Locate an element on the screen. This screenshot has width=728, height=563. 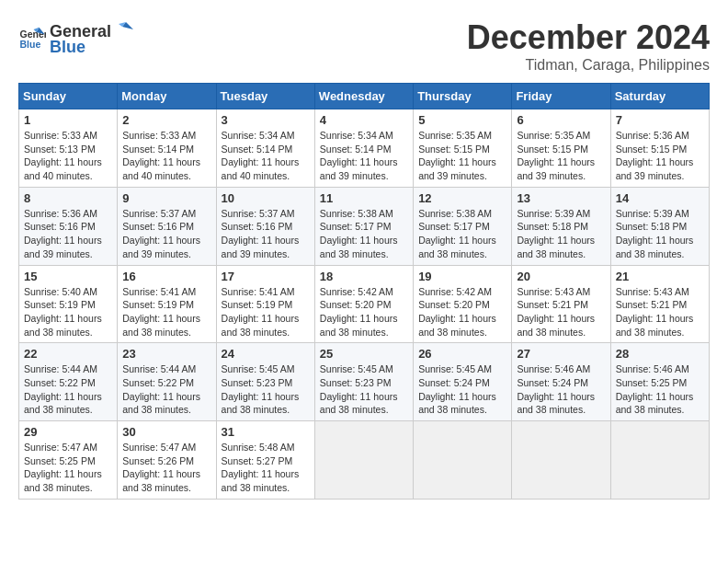
calendar-week-row: 1Sunrise: 5:33 AMSunset: 5:13 PMDaylight… is located at coordinates (364, 149).